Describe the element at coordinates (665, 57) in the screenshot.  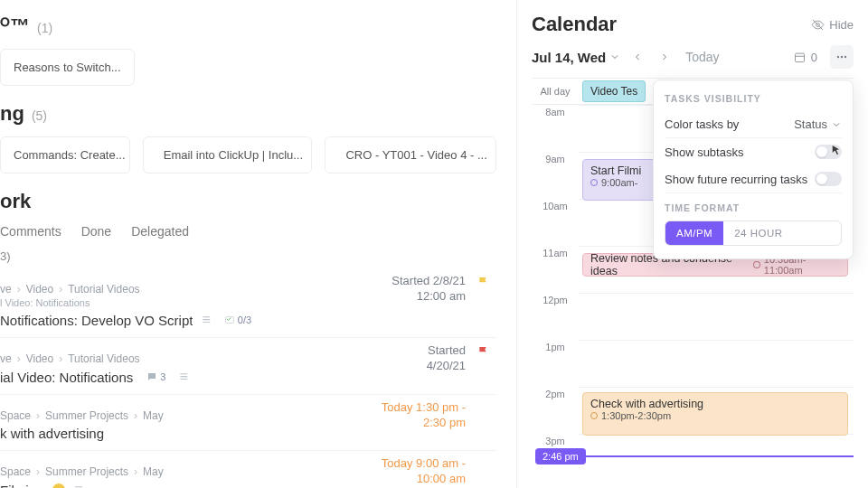
I see `next-day-button` at that location.